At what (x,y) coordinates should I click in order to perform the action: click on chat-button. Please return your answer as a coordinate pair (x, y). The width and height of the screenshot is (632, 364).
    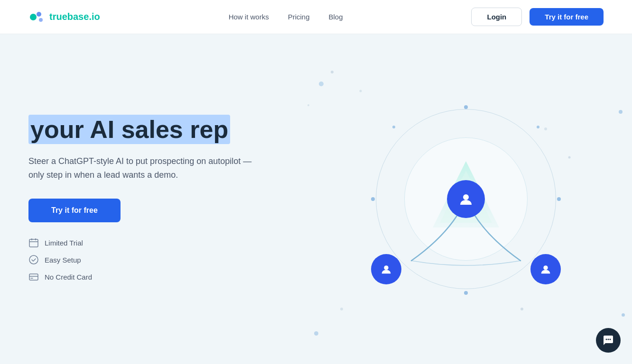
    Looking at the image, I should click on (608, 340).